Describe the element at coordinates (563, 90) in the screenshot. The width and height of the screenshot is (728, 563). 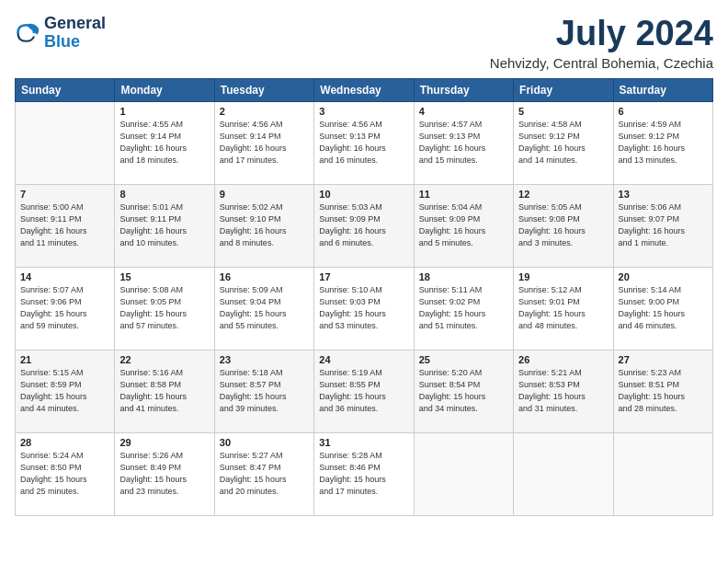
I see `day-header-friday: Friday` at that location.